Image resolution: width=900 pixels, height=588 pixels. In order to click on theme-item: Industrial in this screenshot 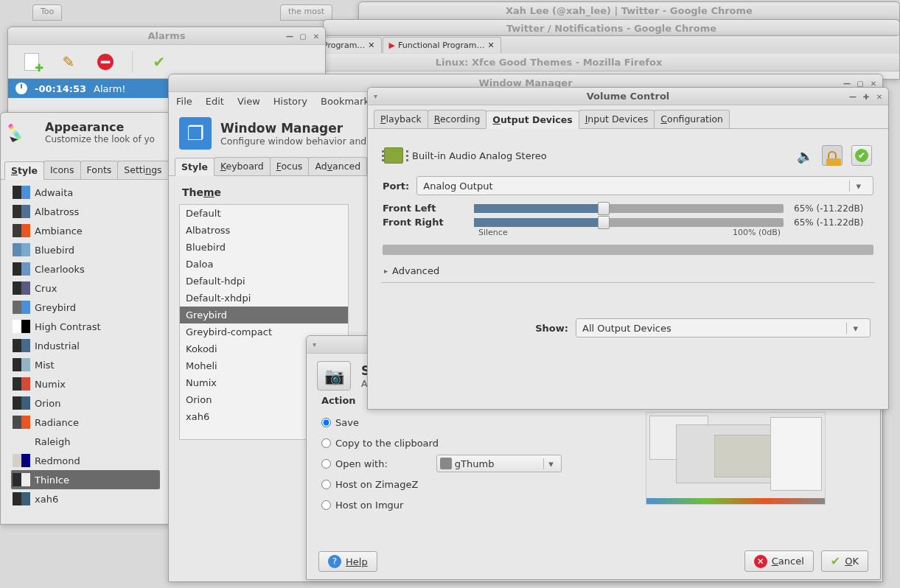, I will do `click(86, 346)`.